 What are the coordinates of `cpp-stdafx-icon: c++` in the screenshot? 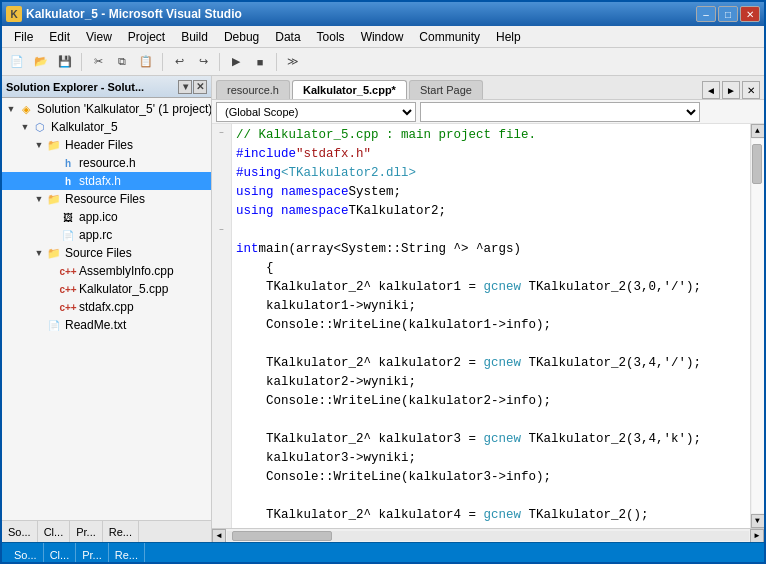 It's located at (68, 307).